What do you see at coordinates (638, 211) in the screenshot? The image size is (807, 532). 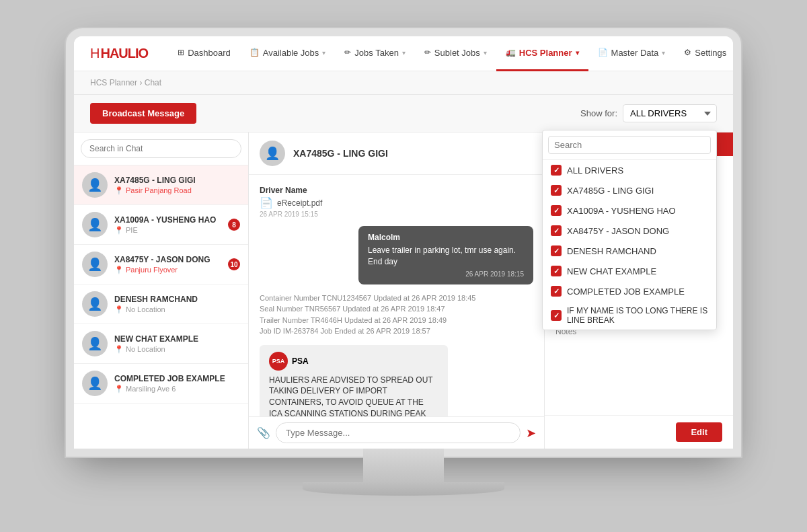 I see `dropdown-label-yusheng-hao: XA1009A - YUSHENG HAO` at bounding box center [638, 211].